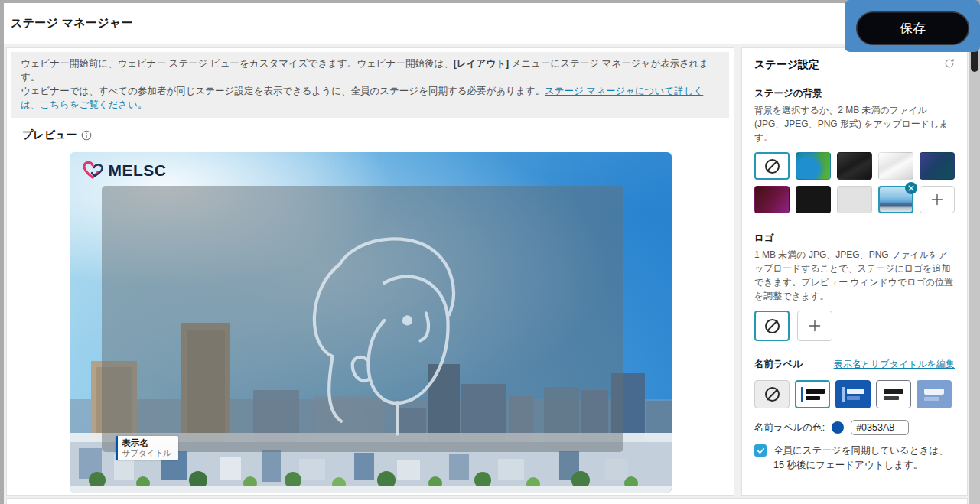 The width and height of the screenshot is (980, 504). What do you see at coordinates (853, 395) in the screenshot?
I see `name-label-style-leftbar-filled` at bounding box center [853, 395].